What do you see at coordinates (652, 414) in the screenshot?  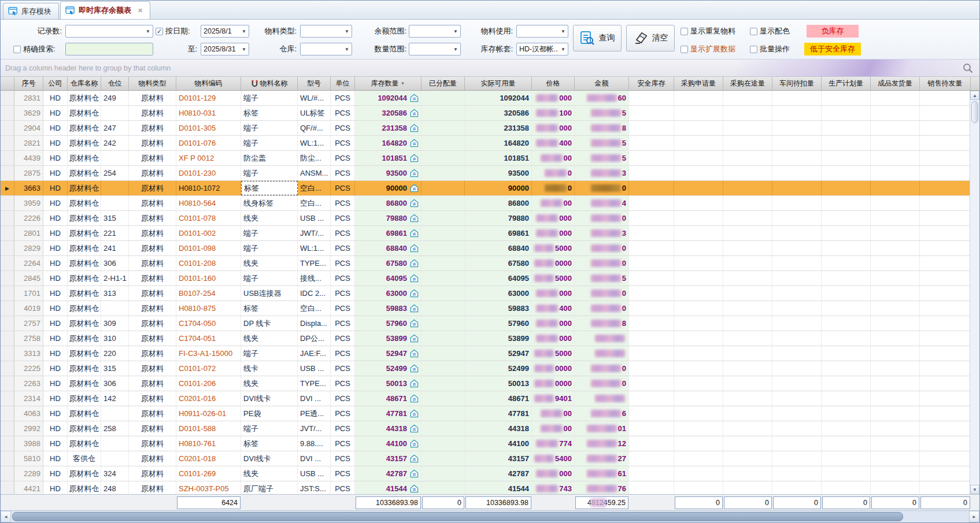 I see `cell-safety` at bounding box center [652, 414].